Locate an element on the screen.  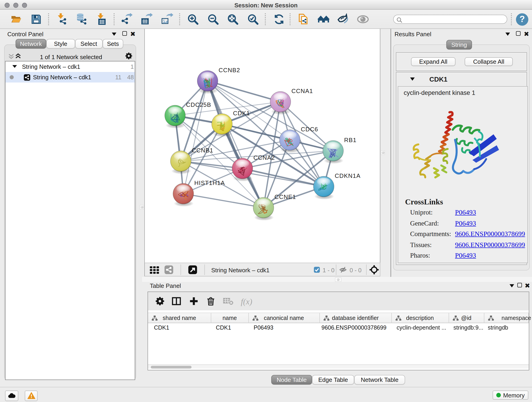
table-row: CDK1CDK1P064939606.ENSP00000378699cyclin… is located at coordinates (338, 327).